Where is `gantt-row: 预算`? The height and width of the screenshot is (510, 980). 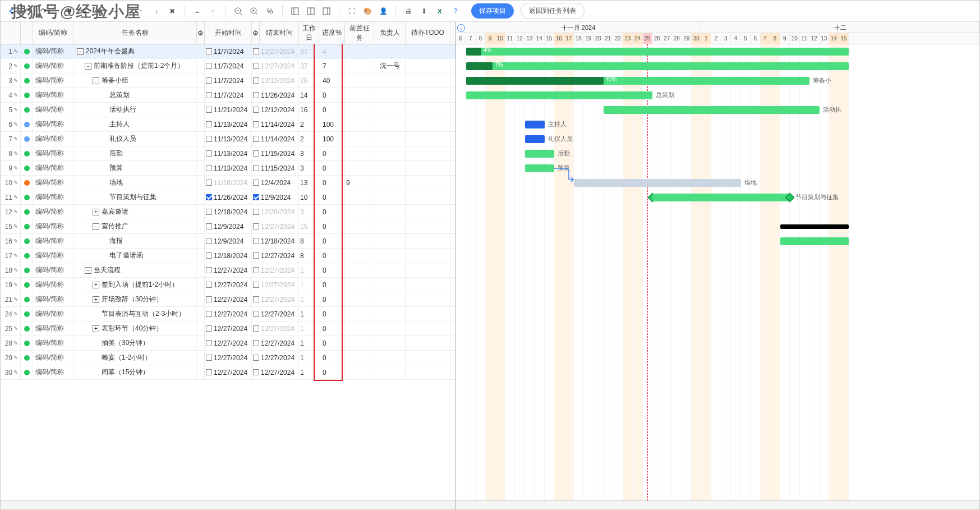
gantt-row: 预算 is located at coordinates (718, 168).